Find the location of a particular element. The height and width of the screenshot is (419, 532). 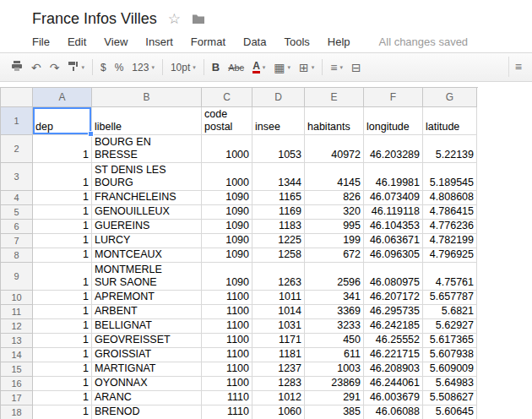

cell-E12: 3233 is located at coordinates (334, 326).